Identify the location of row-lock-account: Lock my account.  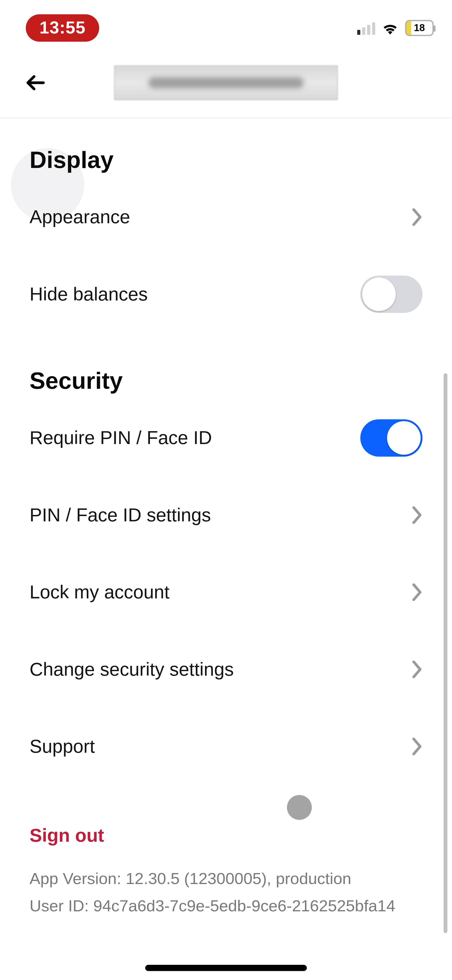
(226, 592).